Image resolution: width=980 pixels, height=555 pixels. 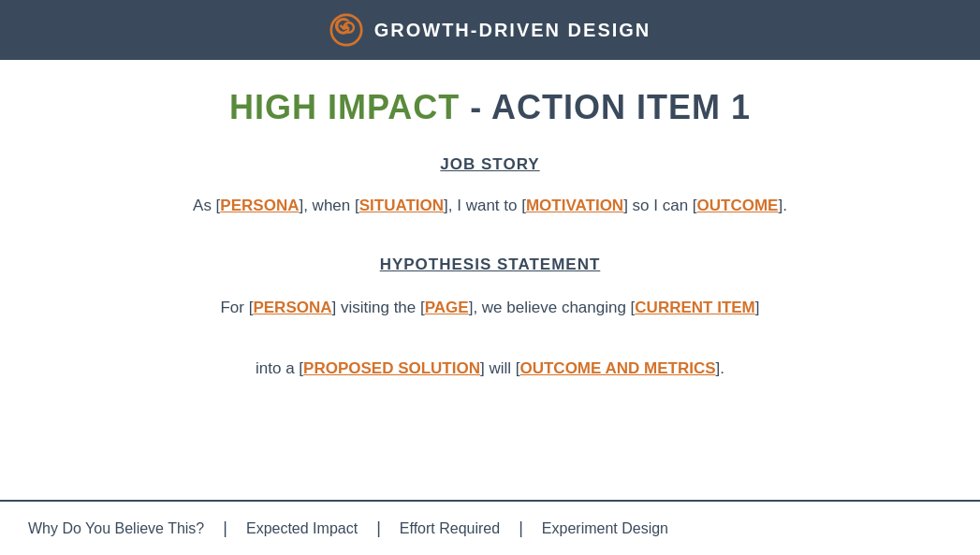 What do you see at coordinates (721, 369) in the screenshot?
I see `hyp-line2-end: ].` at bounding box center [721, 369].